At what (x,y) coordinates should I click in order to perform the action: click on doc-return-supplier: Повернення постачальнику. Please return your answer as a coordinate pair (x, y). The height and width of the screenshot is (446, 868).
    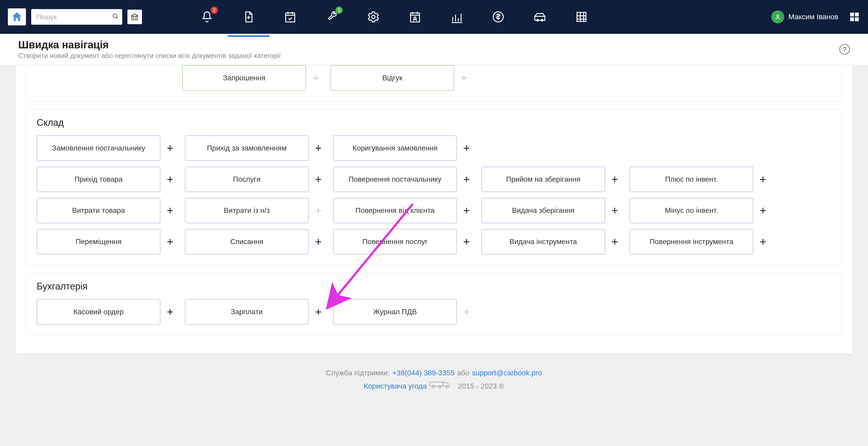
    Looking at the image, I should click on (395, 179).